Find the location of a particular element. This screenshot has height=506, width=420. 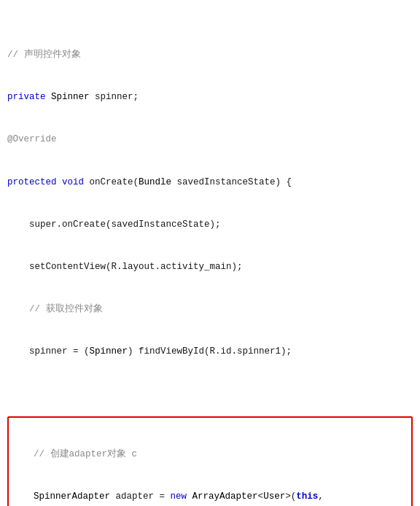

line-1: // 声明控件对象 is located at coordinates (210, 55).